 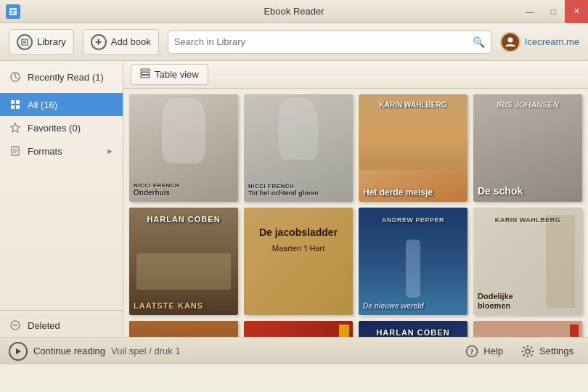 I want to click on book-info: De schok, so click(x=528, y=192).